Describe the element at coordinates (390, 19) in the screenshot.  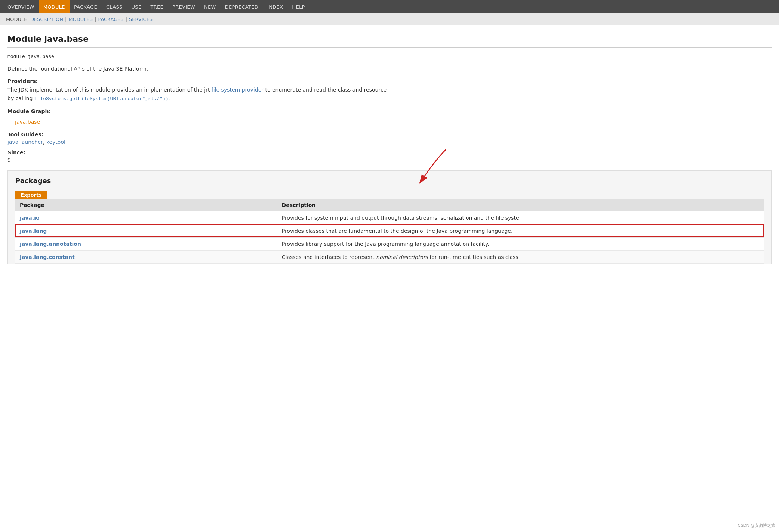
I see `breadcrumb: MODULE: DESCRIPTION | MODULES | PACKAGES…` at that location.